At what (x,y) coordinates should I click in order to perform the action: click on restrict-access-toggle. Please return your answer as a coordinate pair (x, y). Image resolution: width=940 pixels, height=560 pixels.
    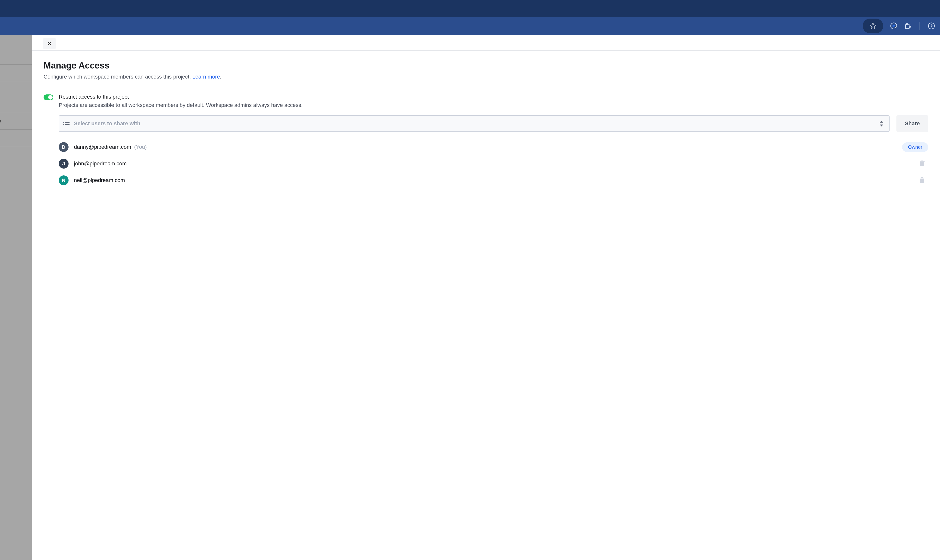
    Looking at the image, I should click on (48, 97).